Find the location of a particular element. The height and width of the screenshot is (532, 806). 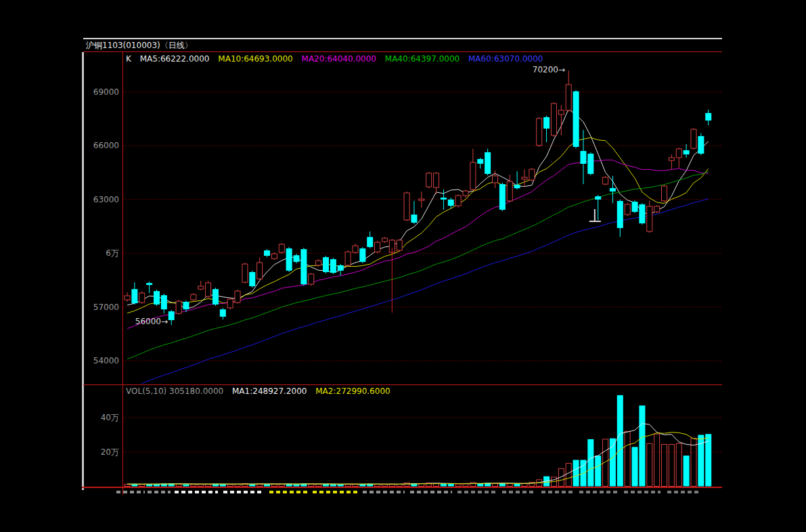

volume-chart is located at coordinates (418, 441).